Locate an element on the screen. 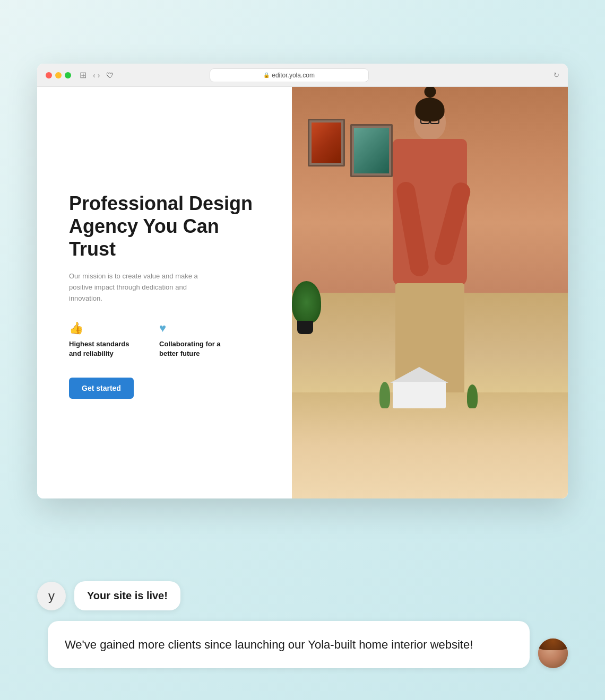  refresh-icon: ↻ is located at coordinates (556, 75).